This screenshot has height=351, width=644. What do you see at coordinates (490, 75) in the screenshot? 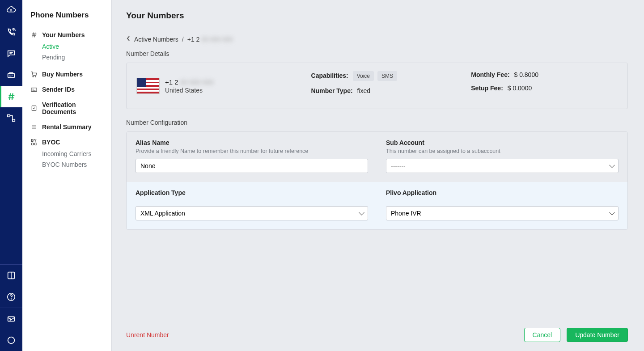
I see `monthly-fee-label: Monthly Fee:` at bounding box center [490, 75].